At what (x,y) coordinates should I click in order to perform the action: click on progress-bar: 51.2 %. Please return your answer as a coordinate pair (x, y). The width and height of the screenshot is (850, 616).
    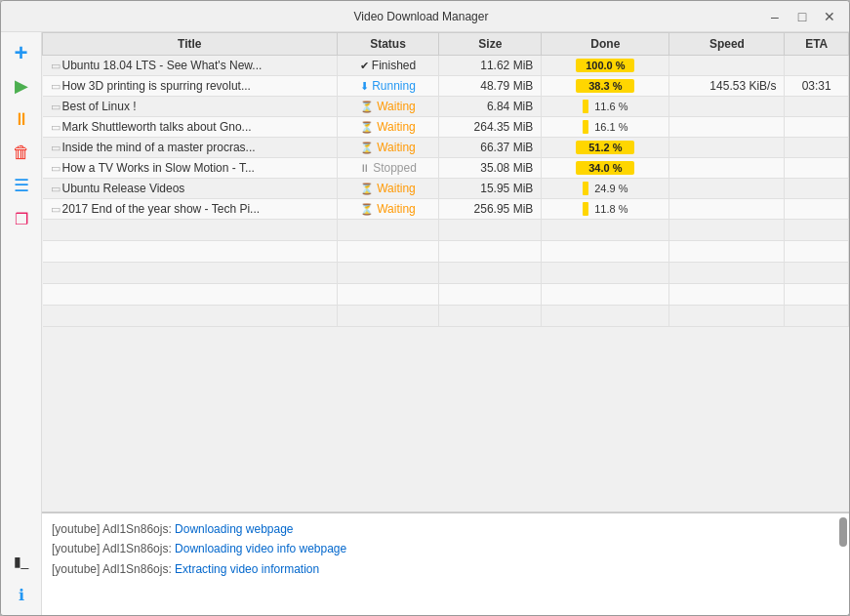
    Looking at the image, I should click on (605, 147).